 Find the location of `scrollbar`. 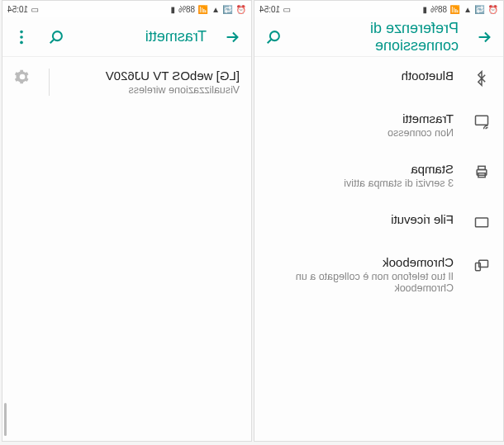

scrollbar is located at coordinates (5, 419).